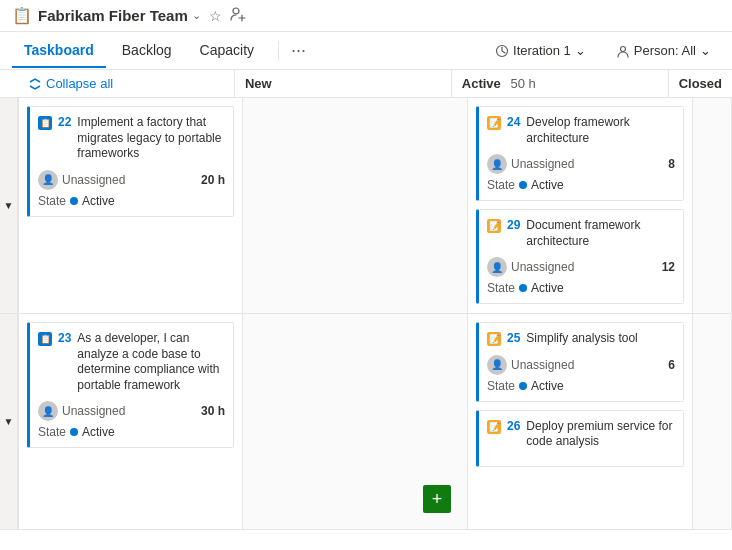 This screenshot has width=732, height=550. I want to click on assignee-22: Unassigned, so click(94, 180).